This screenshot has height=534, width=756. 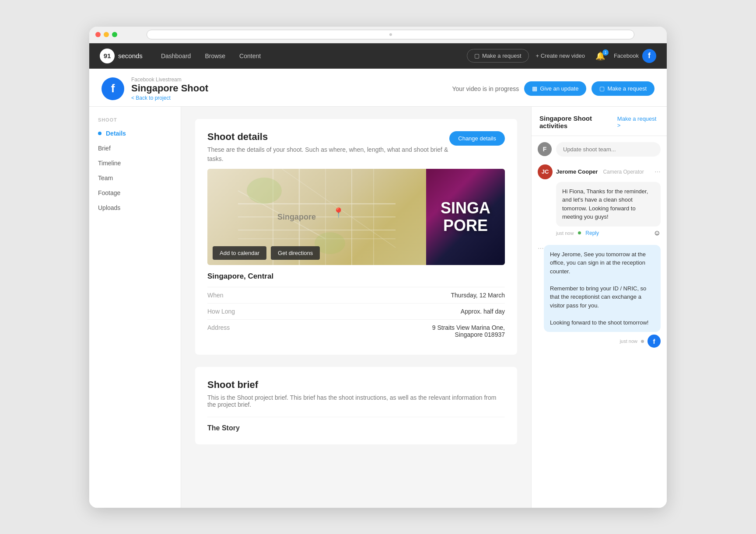 What do you see at coordinates (135, 193) in the screenshot?
I see `sidebar-item-footage: Footage` at bounding box center [135, 193].